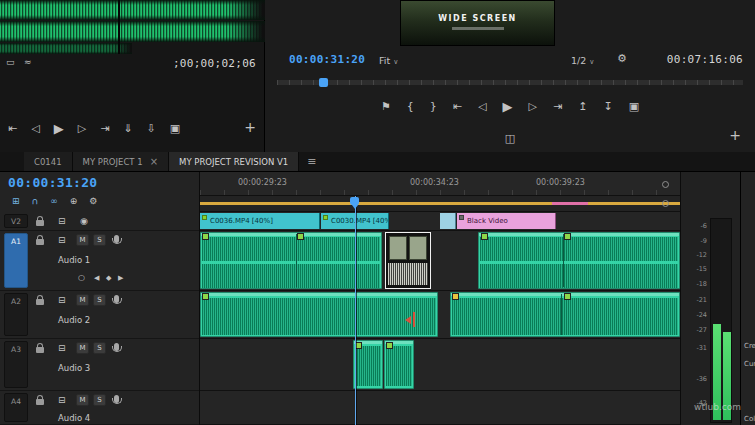 This screenshot has width=755, height=425. I want to click on playhead-marker, so click(354, 201).